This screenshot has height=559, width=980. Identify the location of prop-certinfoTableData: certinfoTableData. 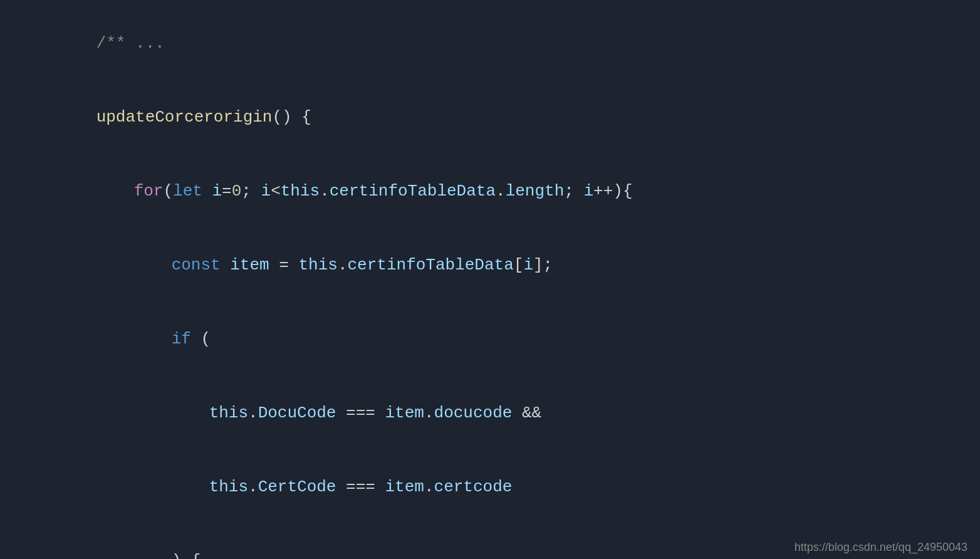
(412, 191).